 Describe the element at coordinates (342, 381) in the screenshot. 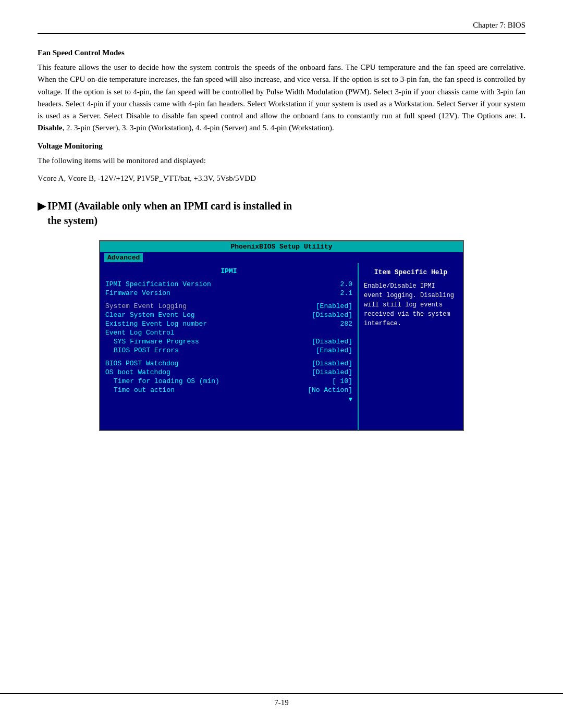

I see `bios-value-timer-os: [ 10]` at that location.